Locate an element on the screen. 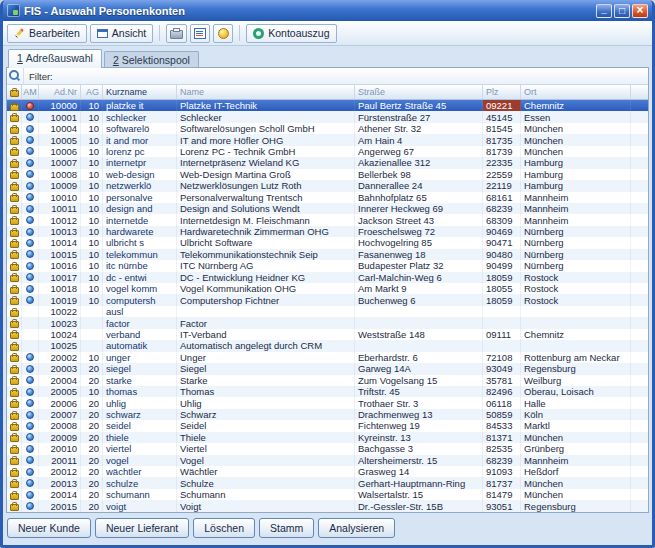 This screenshot has width=655, height=548. column-header-filler is located at coordinates (640, 92).